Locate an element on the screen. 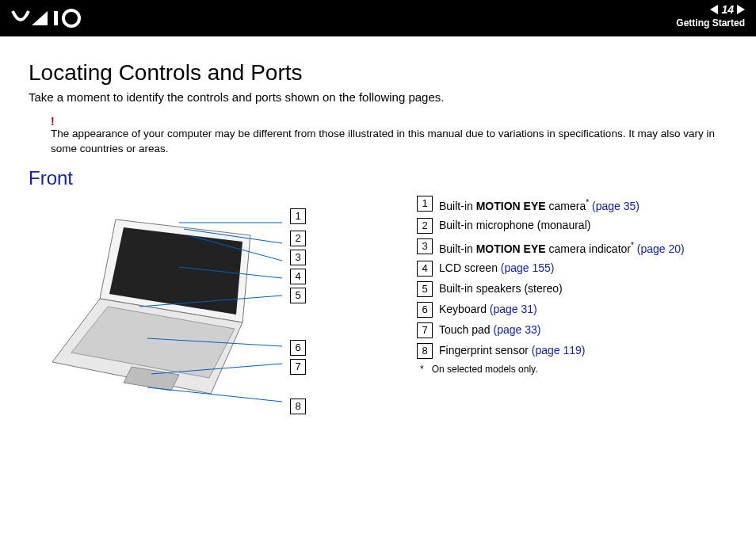 This screenshot has height=534, width=756. callout-box: 2 is located at coordinates (298, 238).